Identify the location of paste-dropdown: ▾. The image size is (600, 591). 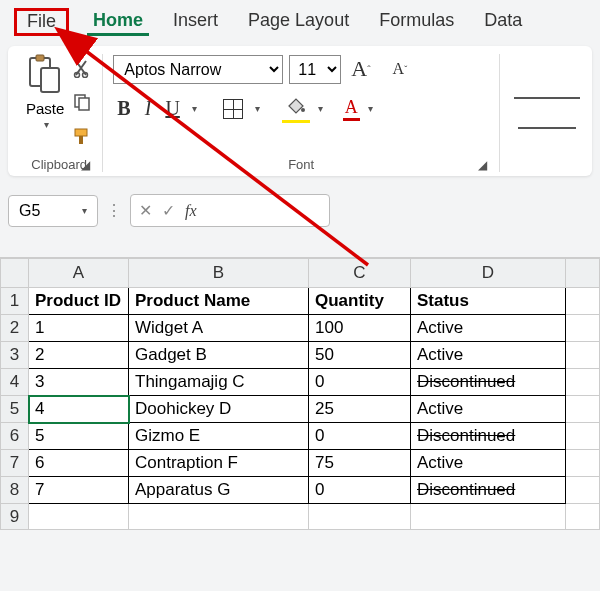
(46, 124).